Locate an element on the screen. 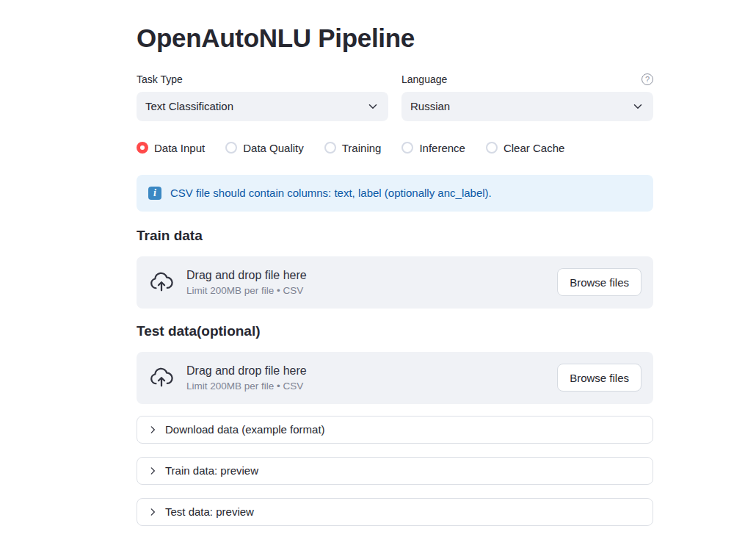 The width and height of the screenshot is (756, 548). radio-clear-cache: Clear Cache is located at coordinates (526, 148).